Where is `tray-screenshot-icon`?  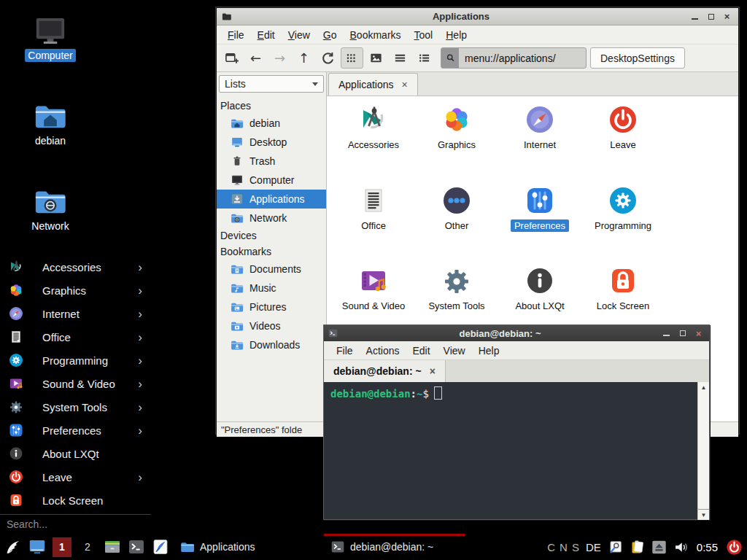
tray-screenshot-icon is located at coordinates (616, 547).